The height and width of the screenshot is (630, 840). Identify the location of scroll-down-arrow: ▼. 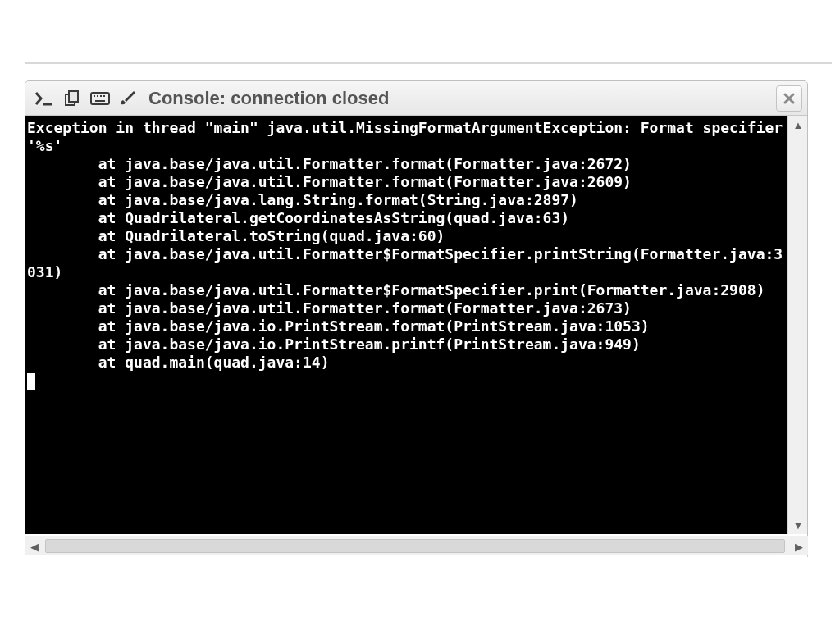
(798, 525).